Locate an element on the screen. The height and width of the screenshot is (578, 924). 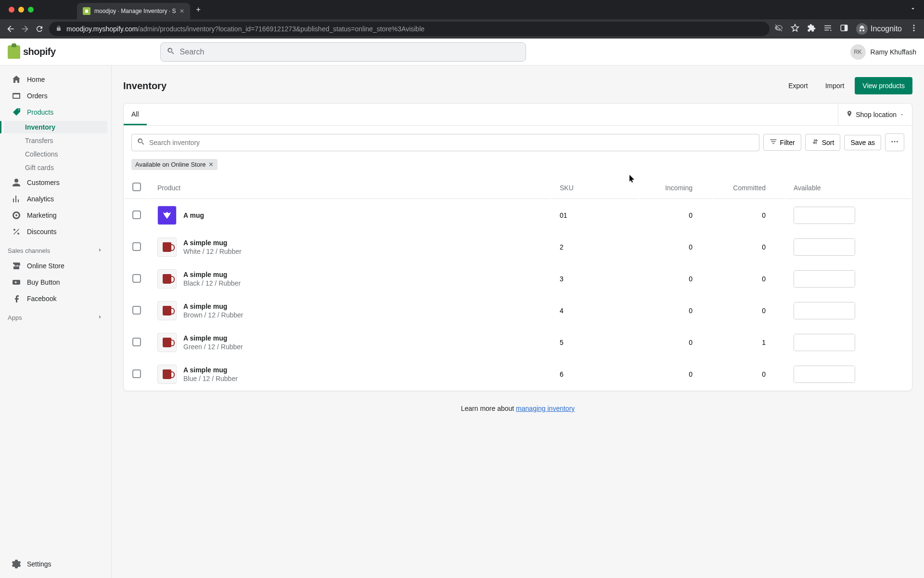
nav-forward-button is located at coordinates (25, 29).